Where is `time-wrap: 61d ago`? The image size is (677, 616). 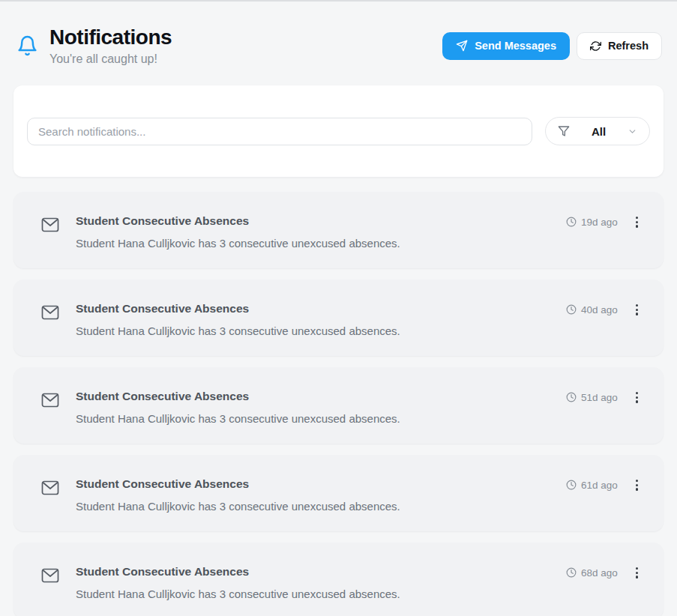
time-wrap: 61d ago is located at coordinates (592, 486).